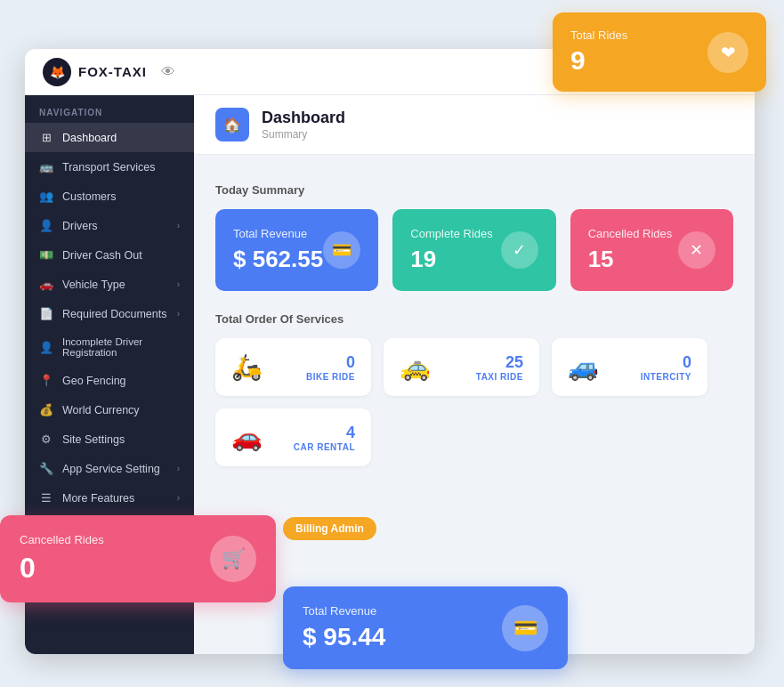 The image size is (784, 687). Describe the element at coordinates (98, 498) in the screenshot. I see `sidebar-item-label: More Features` at that location.